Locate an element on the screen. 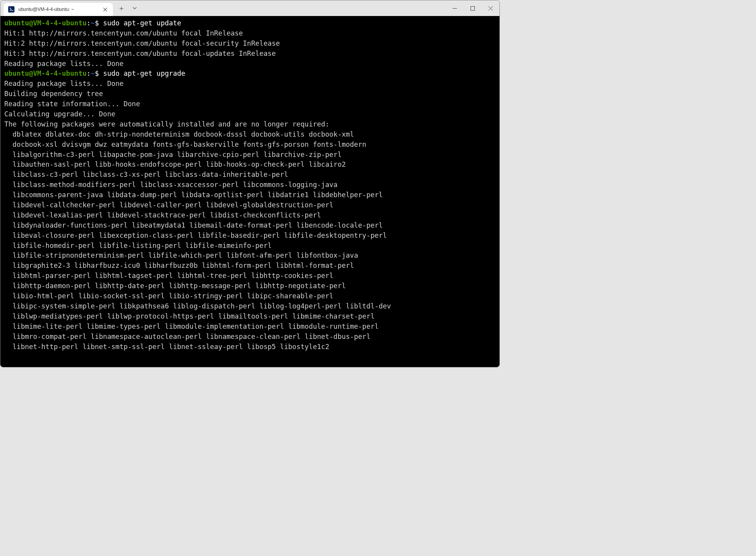  output-line: Calculating upgrade... Done is located at coordinates (60, 114).